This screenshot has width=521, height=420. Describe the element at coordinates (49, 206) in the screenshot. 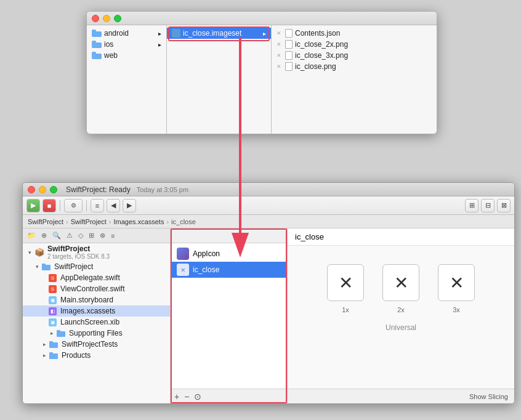

I see `stop-button: ■` at that location.